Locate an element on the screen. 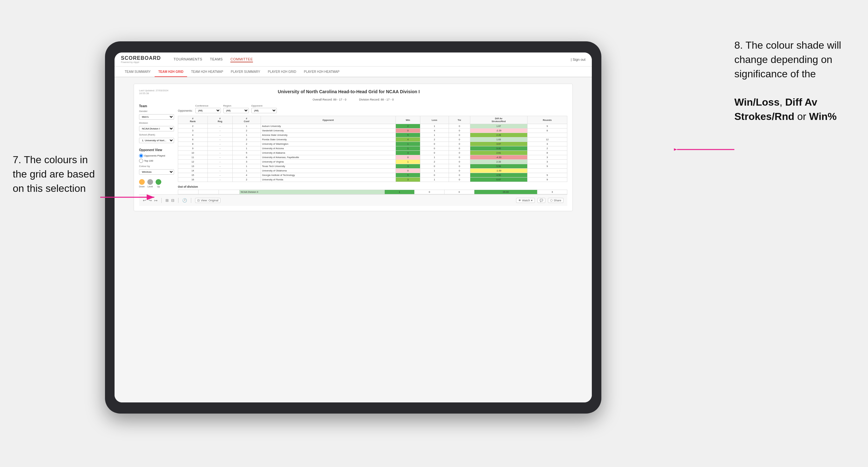  bottom-toolbar: ↩ ↪ ↦ ⊞ ⊟ 🕐 ⊡ View: Original 👁 is located at coordinates (353, 200).